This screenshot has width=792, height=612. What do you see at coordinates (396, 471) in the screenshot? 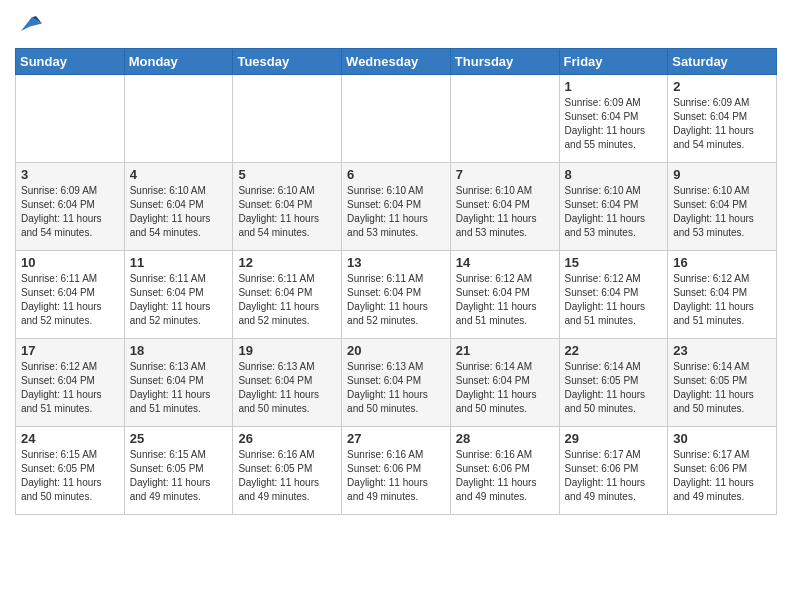
I see `table-row: 27Sunrise: 6:16 AM Sunset: 6:06 PM Dayli…` at bounding box center [396, 471].